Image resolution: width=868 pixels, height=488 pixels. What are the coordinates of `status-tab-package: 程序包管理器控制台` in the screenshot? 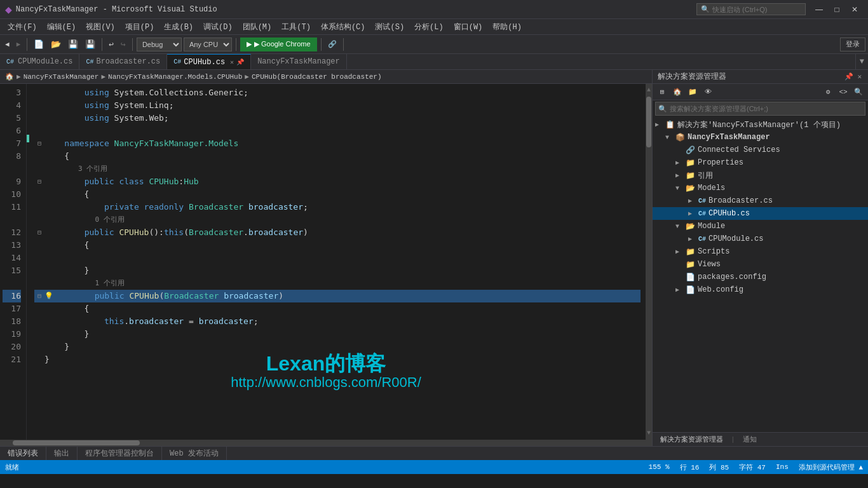 It's located at (119, 454).